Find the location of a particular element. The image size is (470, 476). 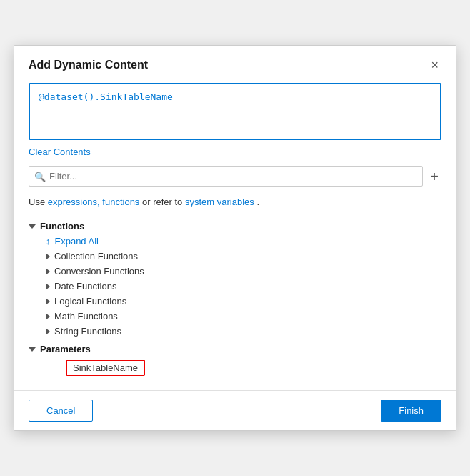

search-icon: 🔍 is located at coordinates (40, 176).